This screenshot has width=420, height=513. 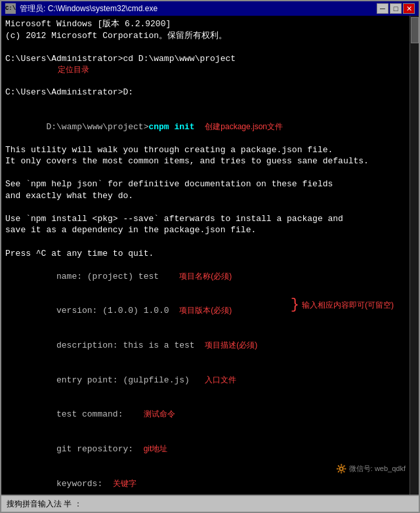 What do you see at coordinates (205, 219) in the screenshot?
I see `line-15: Use `npm install <pkg> --save` afterward…` at bounding box center [205, 219].